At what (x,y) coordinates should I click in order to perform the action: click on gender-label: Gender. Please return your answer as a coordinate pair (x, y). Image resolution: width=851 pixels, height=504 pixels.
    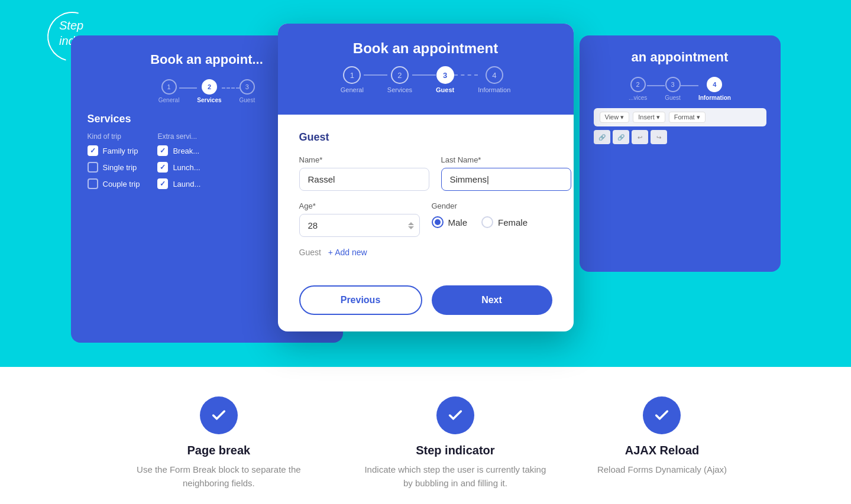
    Looking at the image, I should click on (492, 206).